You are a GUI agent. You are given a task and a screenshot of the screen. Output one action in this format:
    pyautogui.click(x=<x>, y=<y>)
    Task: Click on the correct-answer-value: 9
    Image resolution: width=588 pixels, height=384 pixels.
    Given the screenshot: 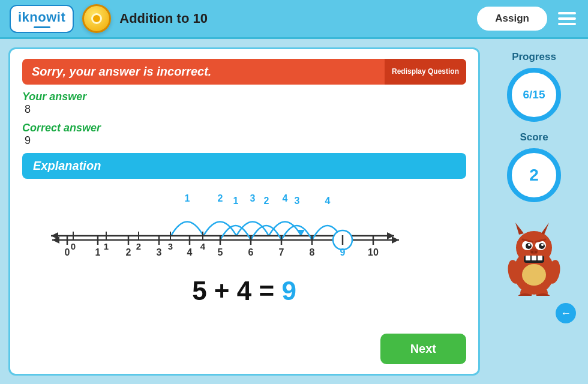 What is the action you would take?
    pyautogui.click(x=245, y=140)
    